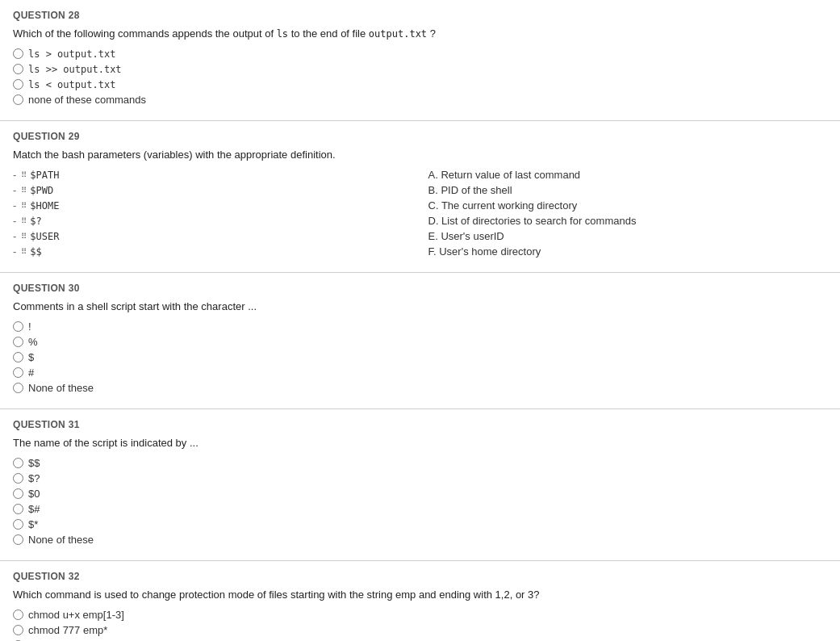 The image size is (840, 641). What do you see at coordinates (420, 494) in the screenshot?
I see `q31-option-c: $0` at bounding box center [420, 494].